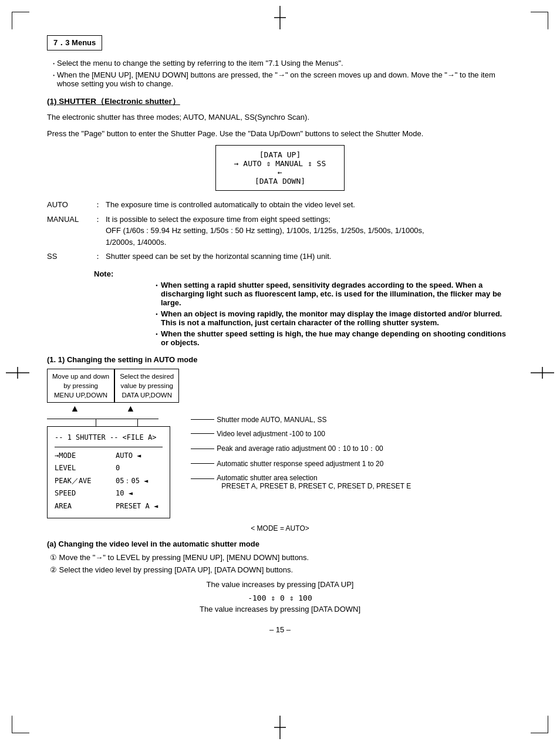 The image size is (560, 745). Describe the element at coordinates (280, 73) in the screenshot. I see `intro-bullets: Select the menu to change the setting by…` at that location.